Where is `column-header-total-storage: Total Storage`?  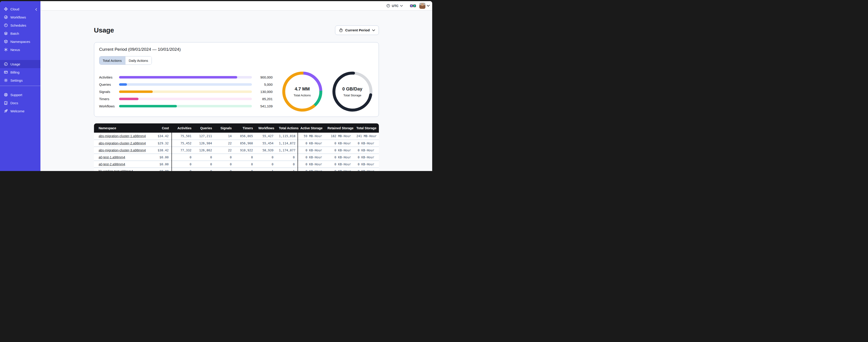
column-header-total-storage: Total Storage is located at coordinates (366, 128).